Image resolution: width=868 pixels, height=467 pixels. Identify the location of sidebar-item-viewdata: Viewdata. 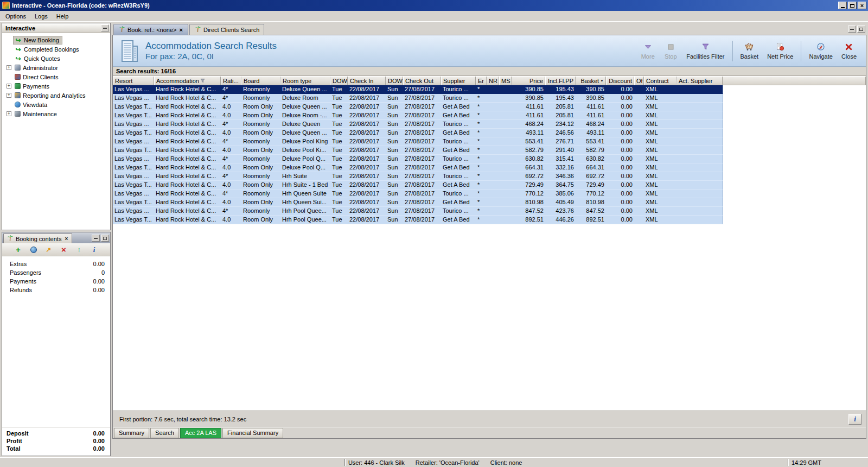
(56, 104).